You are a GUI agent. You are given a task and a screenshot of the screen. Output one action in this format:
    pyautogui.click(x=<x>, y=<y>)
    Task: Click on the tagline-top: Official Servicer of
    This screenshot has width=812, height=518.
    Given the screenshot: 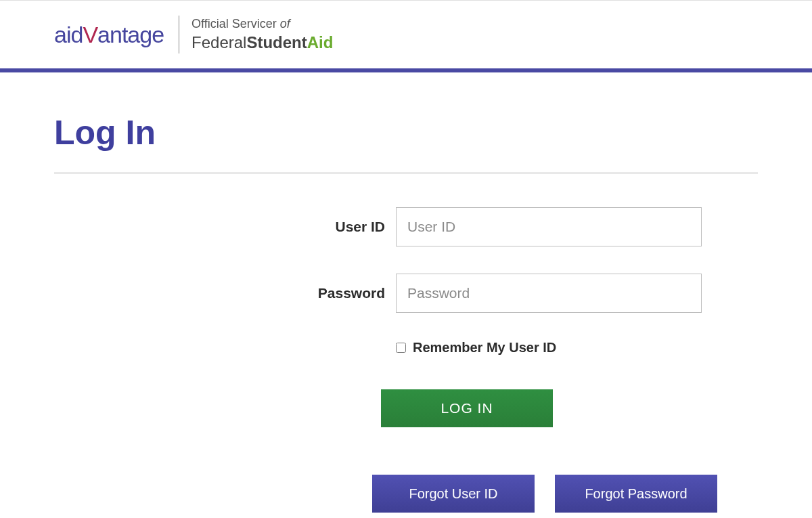 What is the action you would take?
    pyautogui.click(x=263, y=24)
    